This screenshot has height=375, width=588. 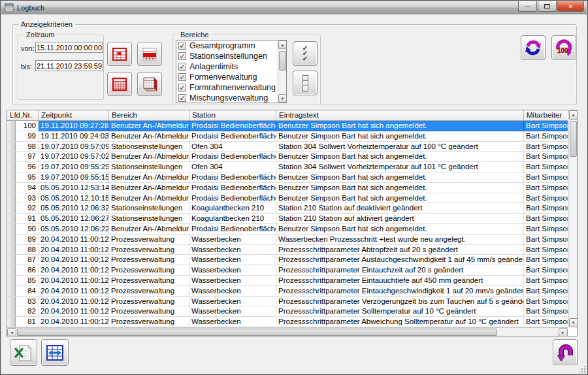 What do you see at coordinates (400, 208) in the screenshot?
I see `cell-txt: Station 210 Station auf deaktiviert geän…` at bounding box center [400, 208].